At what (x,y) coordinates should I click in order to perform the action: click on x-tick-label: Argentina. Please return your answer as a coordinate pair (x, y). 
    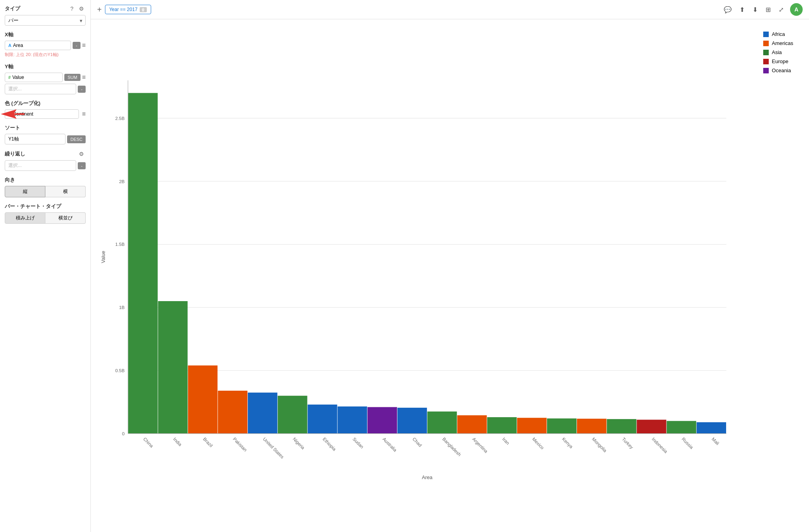
    Looking at the image, I should click on (480, 445).